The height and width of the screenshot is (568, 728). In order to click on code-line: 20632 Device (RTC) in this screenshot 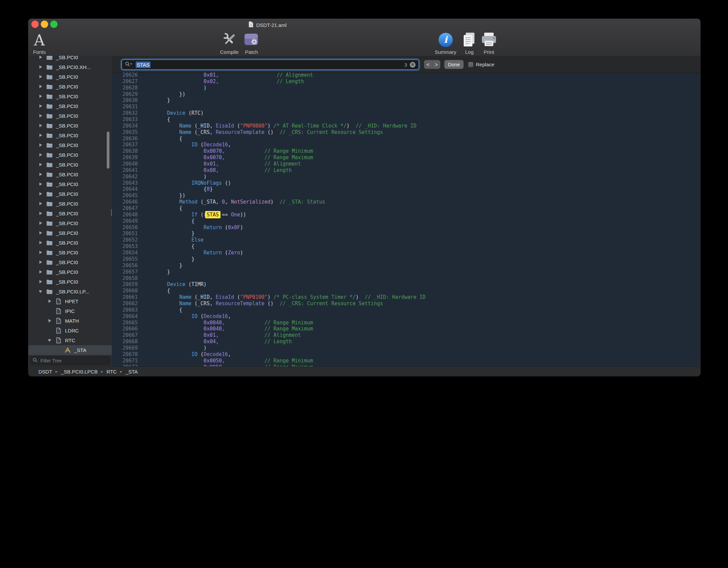, I will do `click(407, 113)`.